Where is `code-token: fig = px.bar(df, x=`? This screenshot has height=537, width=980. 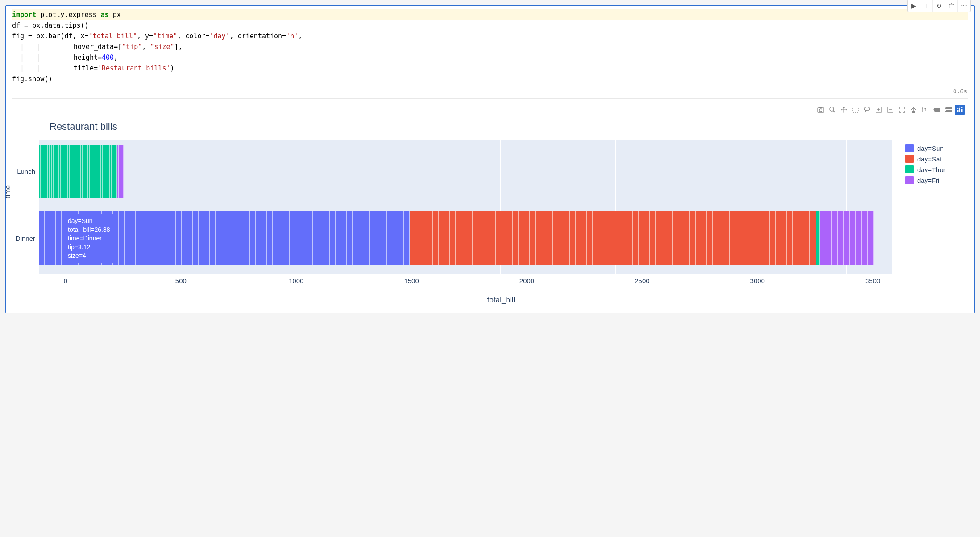 code-token: fig = px.bar(df, x= is located at coordinates (50, 36).